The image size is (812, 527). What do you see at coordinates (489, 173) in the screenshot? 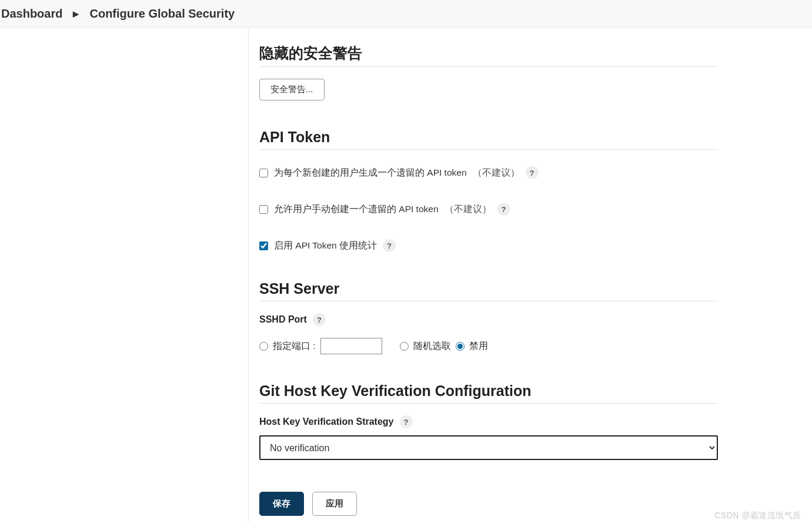
I see `api-token-opt1-row: 为每个新创建的用户生成一个遗留的 API token （不建议） ?` at bounding box center [489, 173].